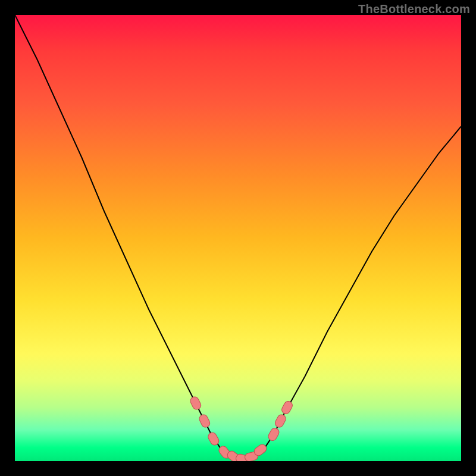  I want to click on watermark-text: TheBottleneck.com, so click(414, 10).